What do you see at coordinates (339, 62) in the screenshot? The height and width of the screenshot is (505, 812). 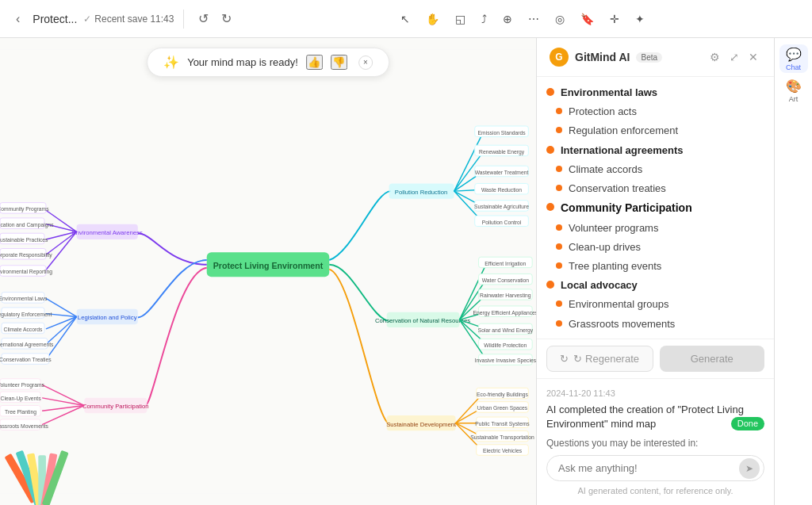 I see `thumbs-down-button: 👎` at bounding box center [339, 62].